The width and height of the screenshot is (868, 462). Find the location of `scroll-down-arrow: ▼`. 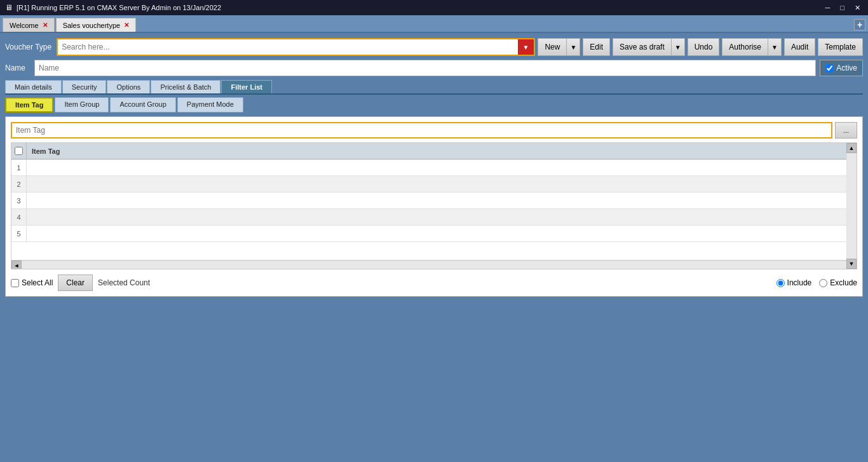

scroll-down-arrow: ▼ is located at coordinates (851, 264).